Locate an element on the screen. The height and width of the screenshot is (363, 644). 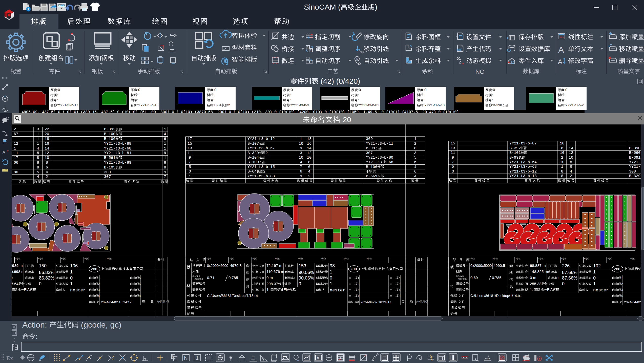
svg-text: ZCIT is located at coordinates (354, 269).